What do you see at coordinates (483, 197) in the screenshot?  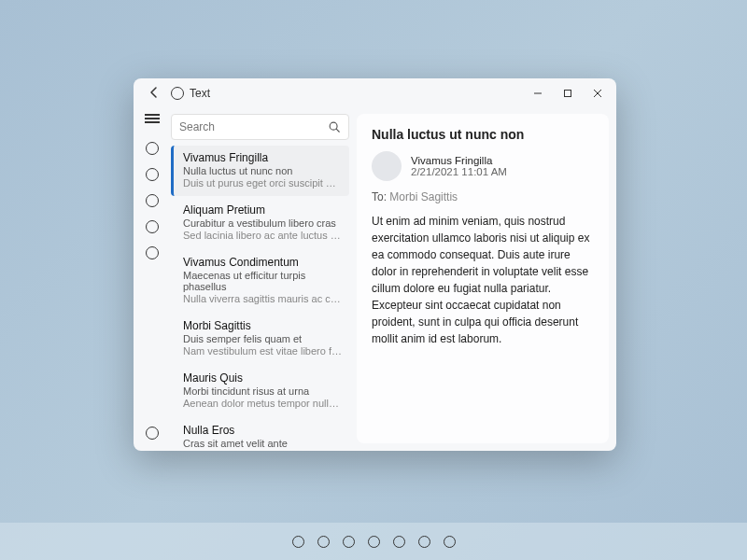 I see `message-to-line: To: Morbi Sagittis` at bounding box center [483, 197].